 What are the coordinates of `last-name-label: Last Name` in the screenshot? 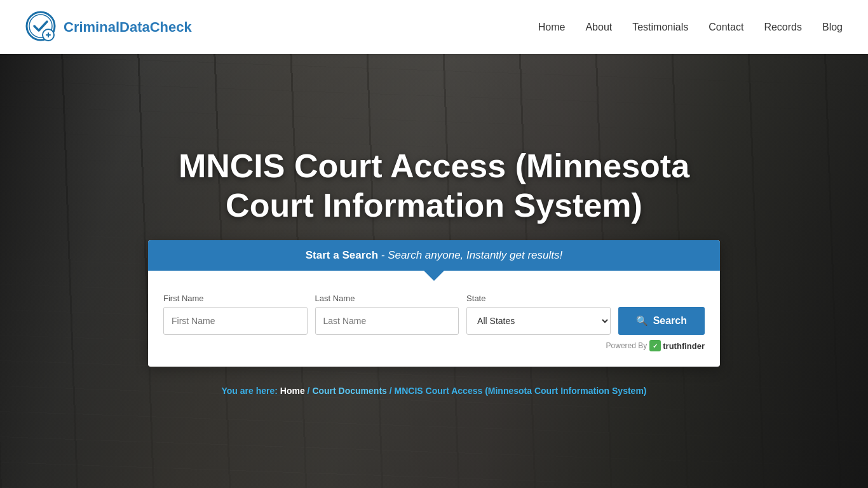 It's located at (388, 299).